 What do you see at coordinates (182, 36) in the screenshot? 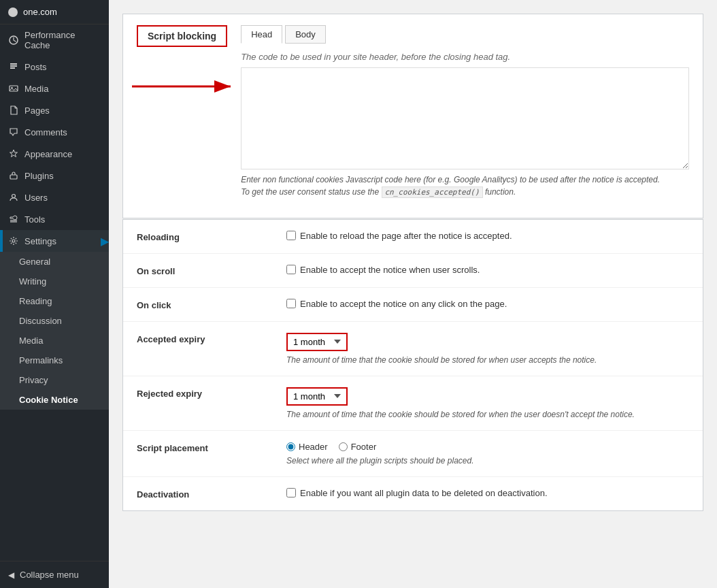
I see `script-blocking-badge: Script blocking` at bounding box center [182, 36].